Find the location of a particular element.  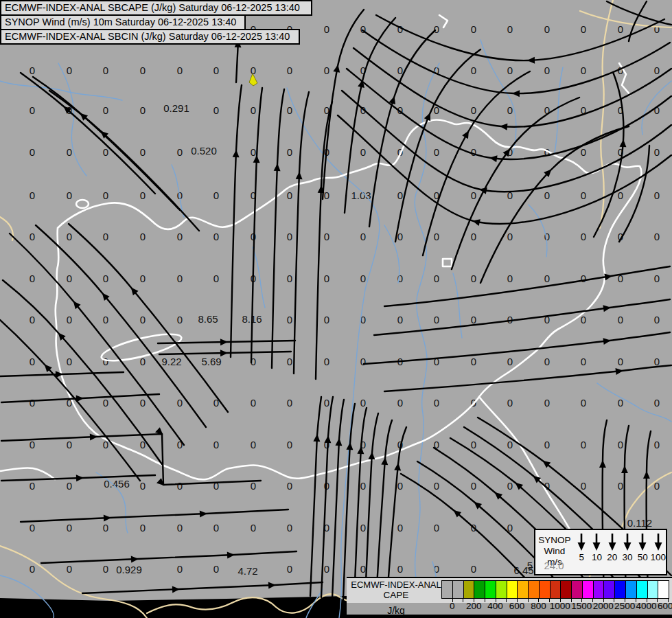

cape-legend-model-name: ECMWF-INDEX-ANAL is located at coordinates (396, 585).